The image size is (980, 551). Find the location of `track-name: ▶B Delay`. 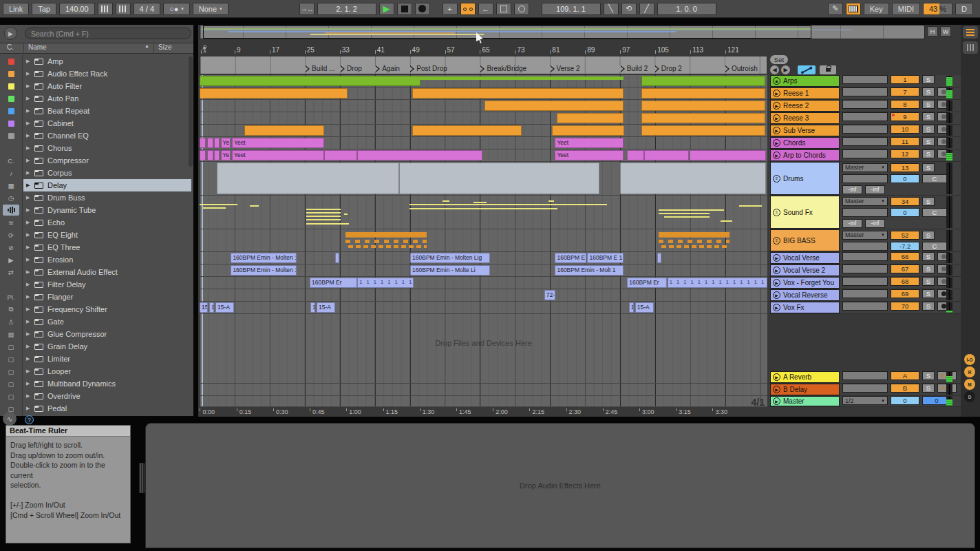

track-name: ▶B Delay is located at coordinates (805, 390).